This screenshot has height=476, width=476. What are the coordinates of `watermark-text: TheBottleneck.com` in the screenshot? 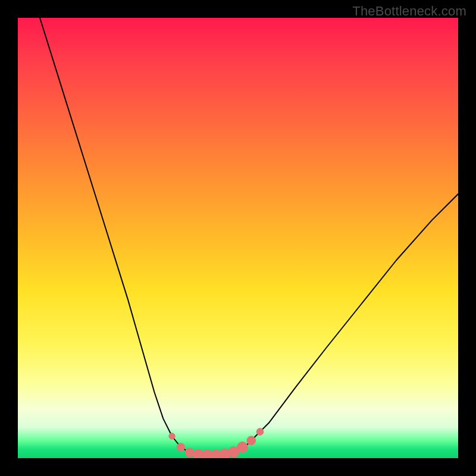 It's located at (409, 11).